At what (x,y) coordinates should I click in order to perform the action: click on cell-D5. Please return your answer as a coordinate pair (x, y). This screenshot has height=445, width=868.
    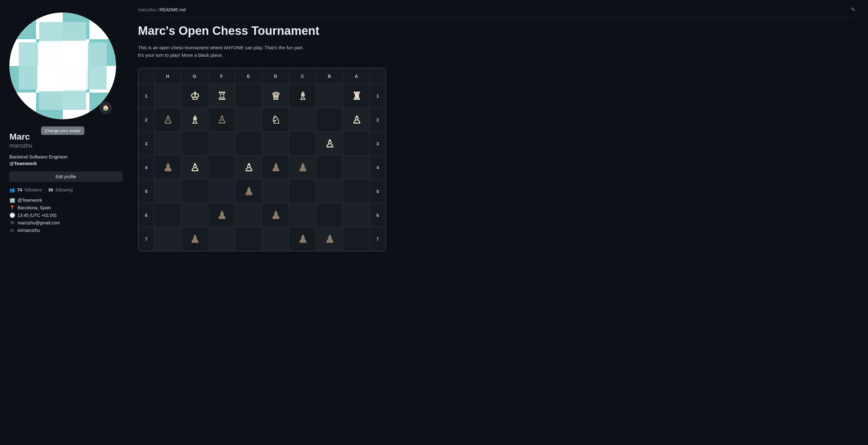
    Looking at the image, I should click on (276, 191).